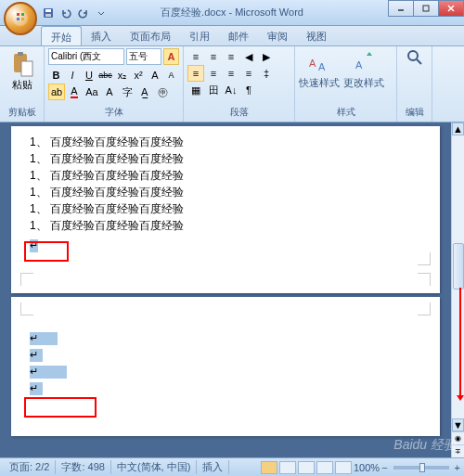 Image resolution: width=464 pixels, height=476 pixels. What do you see at coordinates (343, 468) in the screenshot?
I see `view-draft` at bounding box center [343, 468].